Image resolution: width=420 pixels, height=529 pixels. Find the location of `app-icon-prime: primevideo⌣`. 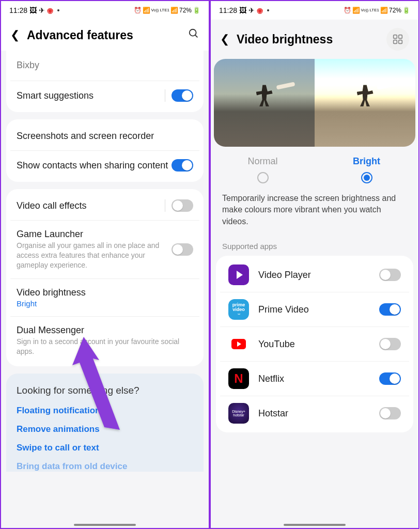

app-icon-prime: primevideo⌣ is located at coordinates (239, 309).